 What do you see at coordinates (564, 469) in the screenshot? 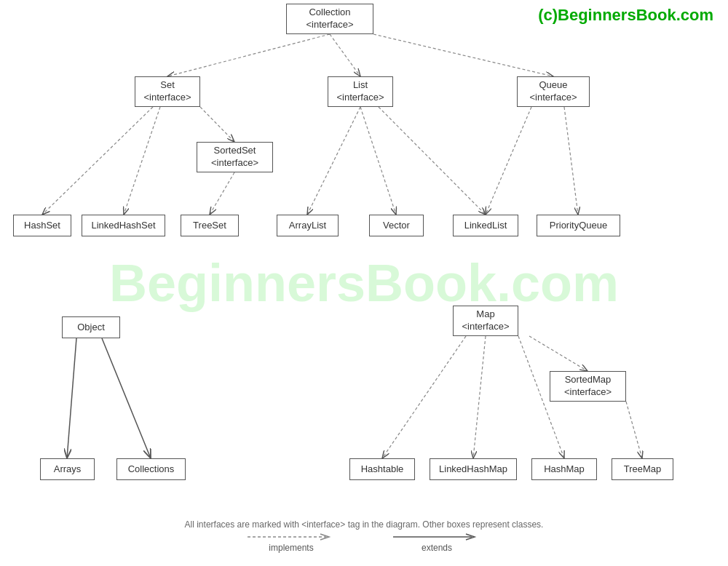
I see `node-hashmap: HashMap` at bounding box center [564, 469].